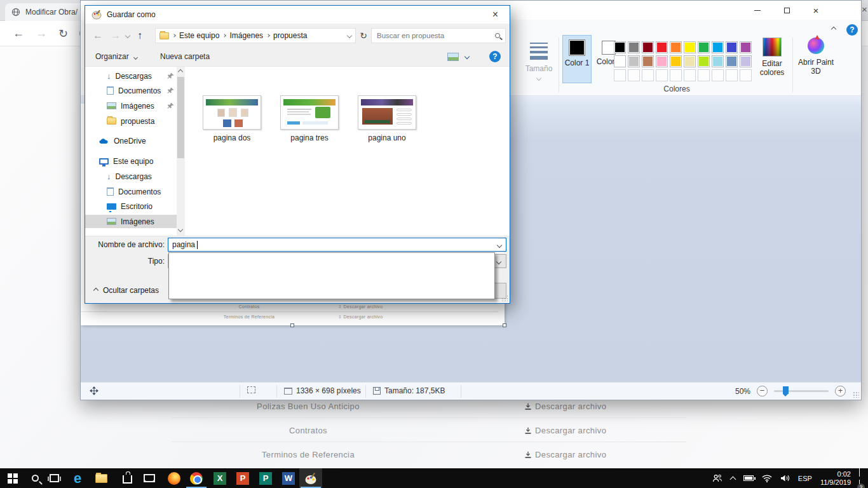  What do you see at coordinates (495, 57) in the screenshot?
I see `help-icon: ?` at bounding box center [495, 57].